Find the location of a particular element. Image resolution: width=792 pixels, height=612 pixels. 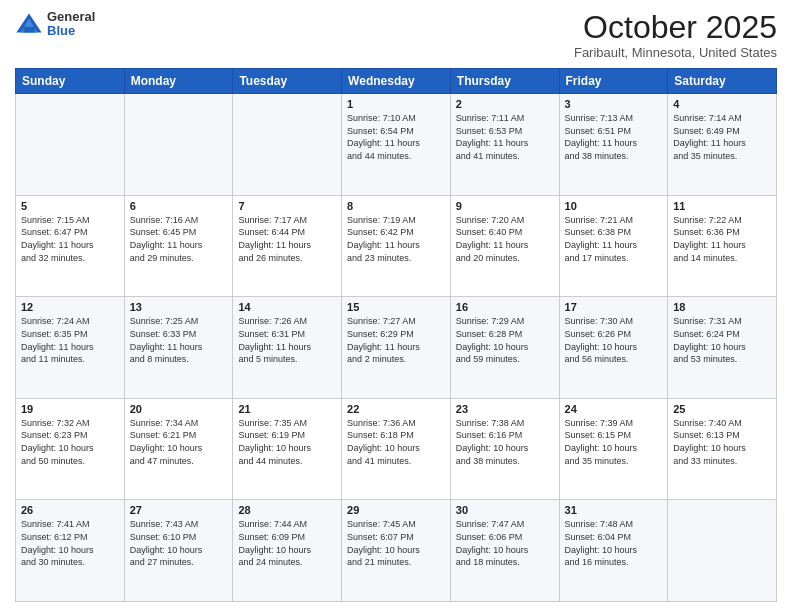

day-info: Sunrise: 7:20 AM Sunset: 6:40 PM Dayligh… is located at coordinates (505, 239).